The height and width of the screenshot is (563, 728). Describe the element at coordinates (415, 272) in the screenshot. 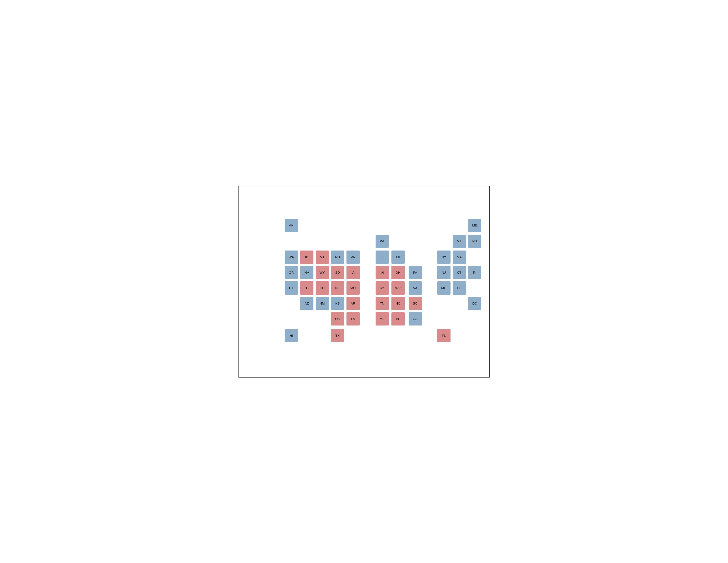

I see `state-tile-pa: PA` at that location.